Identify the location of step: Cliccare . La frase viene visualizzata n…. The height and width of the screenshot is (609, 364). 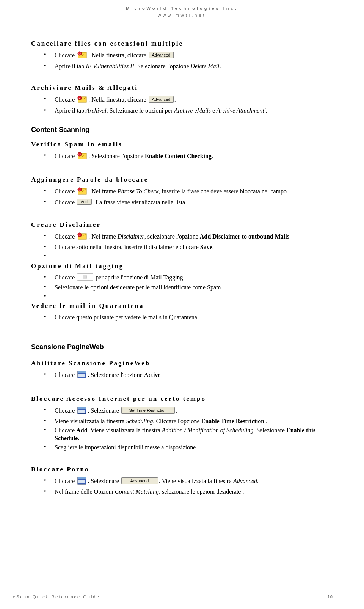
(194, 202).